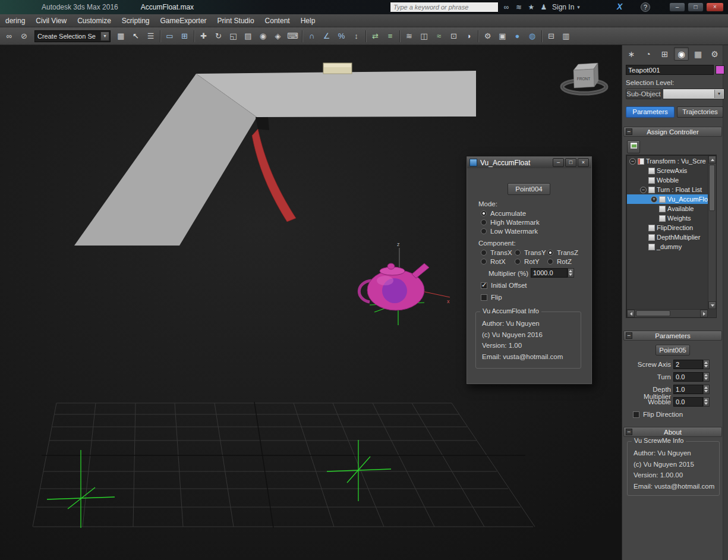 This screenshot has height=560, width=728. What do you see at coordinates (563, 7) in the screenshot?
I see `sign-in-link: Sign In` at bounding box center [563, 7].